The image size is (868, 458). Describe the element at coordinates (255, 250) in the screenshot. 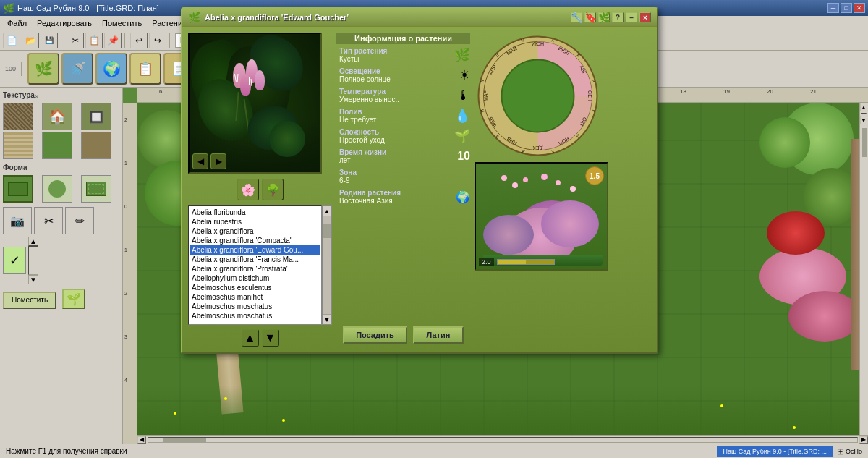

I see `plant-list-item: Abelia x grandiflora 'Edward Gou...` at that location.